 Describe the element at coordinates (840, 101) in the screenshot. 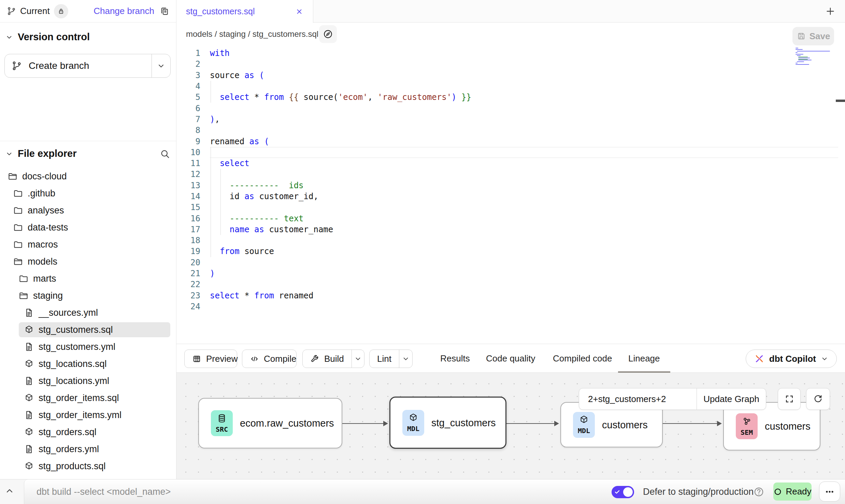

I see `scrollbar-thumb` at that location.